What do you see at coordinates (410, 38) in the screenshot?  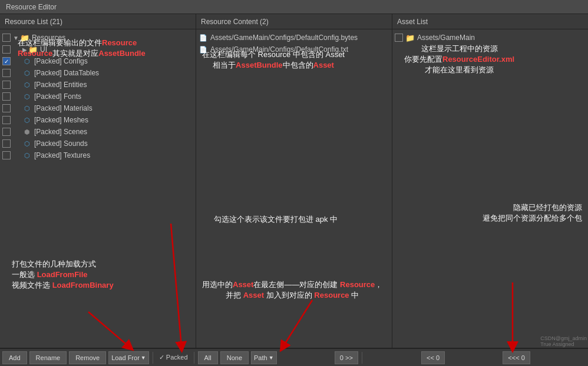 I see `folder-icon-gamemain: 📁` at bounding box center [410, 38].